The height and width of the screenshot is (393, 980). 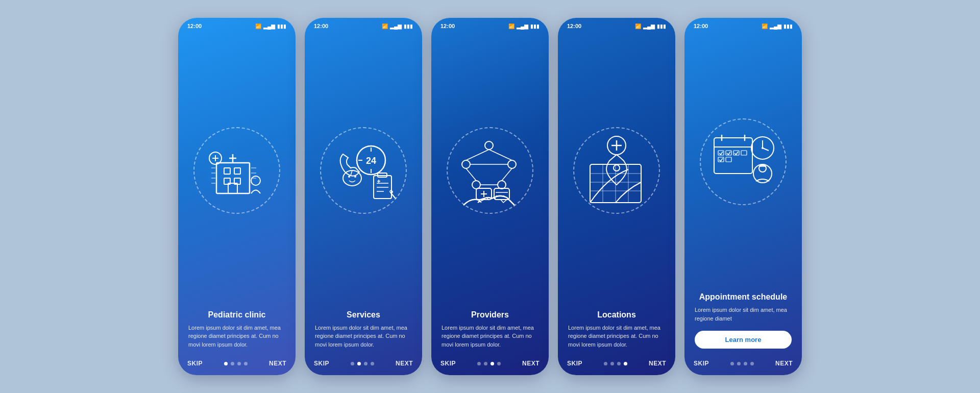 What do you see at coordinates (490, 330) in the screenshot?
I see `text-area-3: Providers Lorem ipsum dolor sit dim amet…` at bounding box center [490, 330].